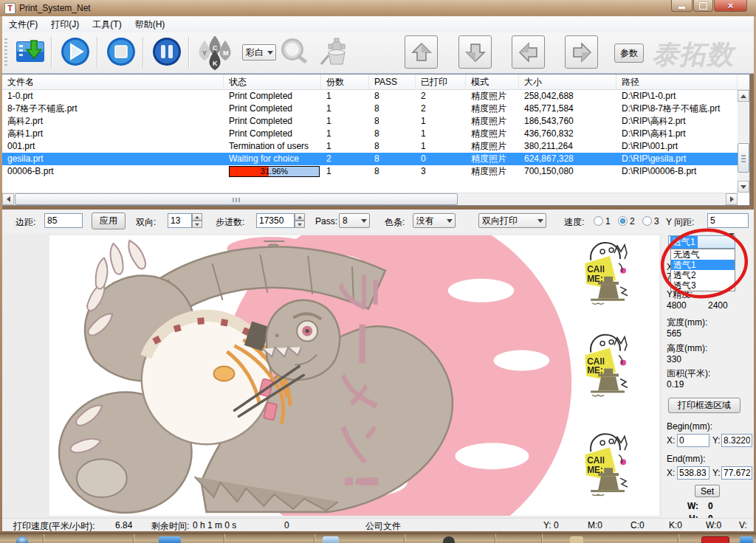 The width and height of the screenshot is (756, 543). What do you see at coordinates (272, 82) in the screenshot?
I see `column-header-status: 状态` at bounding box center [272, 82].